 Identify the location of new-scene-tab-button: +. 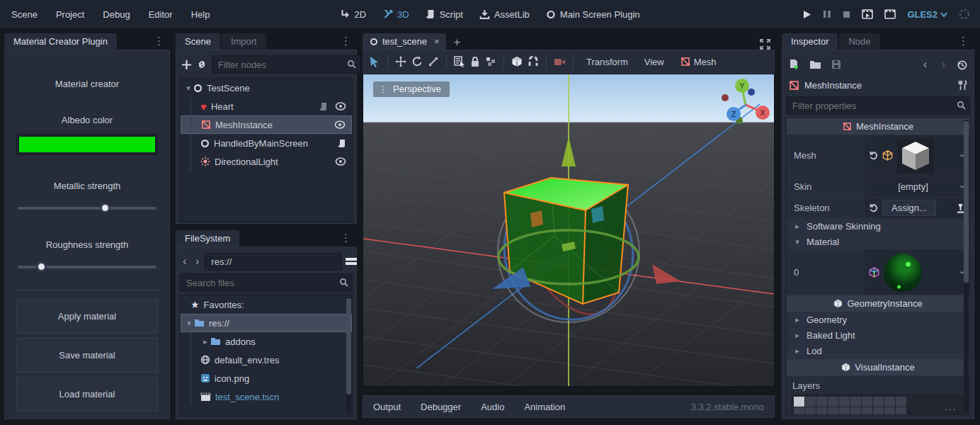
(457, 42).